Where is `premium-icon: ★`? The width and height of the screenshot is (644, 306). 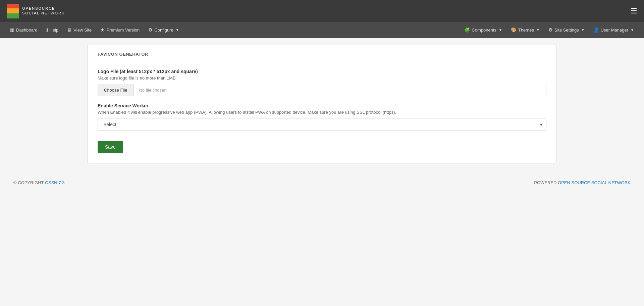 premium-icon: ★ is located at coordinates (103, 30).